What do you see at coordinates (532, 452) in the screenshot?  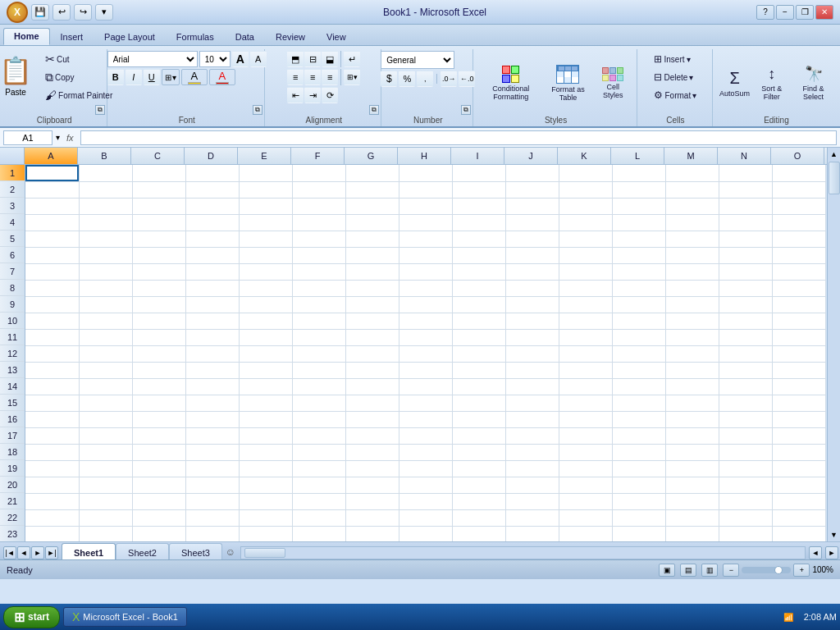 I see `cell-J18` at bounding box center [532, 452].